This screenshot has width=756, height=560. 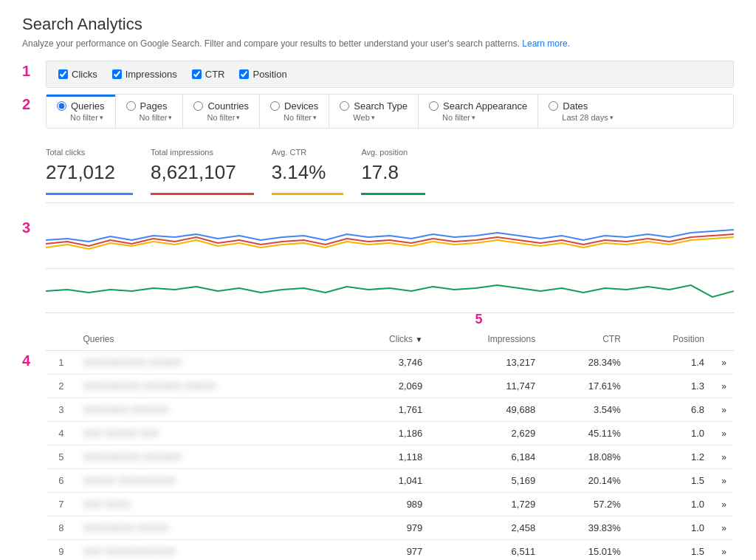 I want to click on table-row: 8 XXXXXXXX XXXXX 979 2,458 39.83% 1.0 », so click(x=390, y=528).